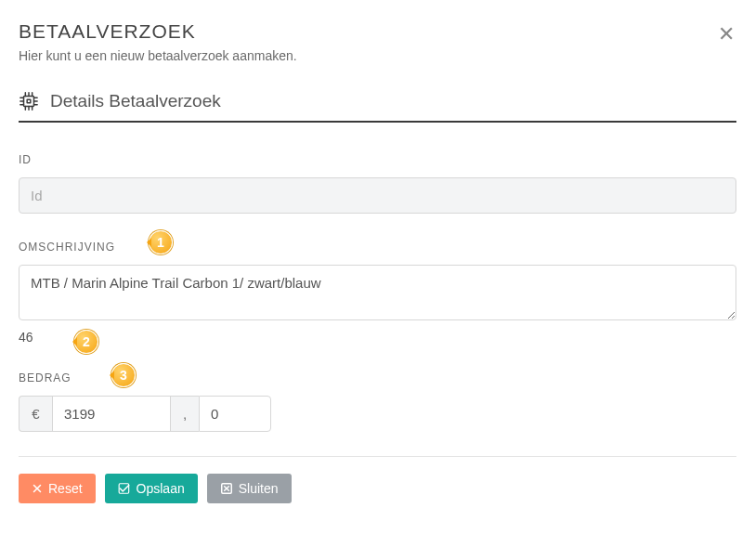  What do you see at coordinates (67, 247) in the screenshot?
I see `description-label: OMSCHRIJVING` at bounding box center [67, 247].